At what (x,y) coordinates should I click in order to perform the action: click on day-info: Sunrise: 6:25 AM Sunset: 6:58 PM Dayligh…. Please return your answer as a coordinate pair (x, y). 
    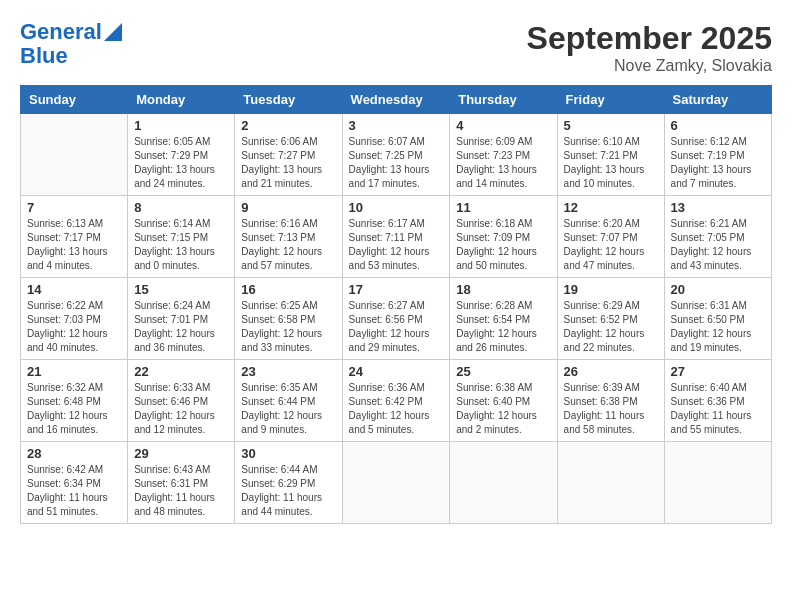
    Looking at the image, I should click on (288, 327).